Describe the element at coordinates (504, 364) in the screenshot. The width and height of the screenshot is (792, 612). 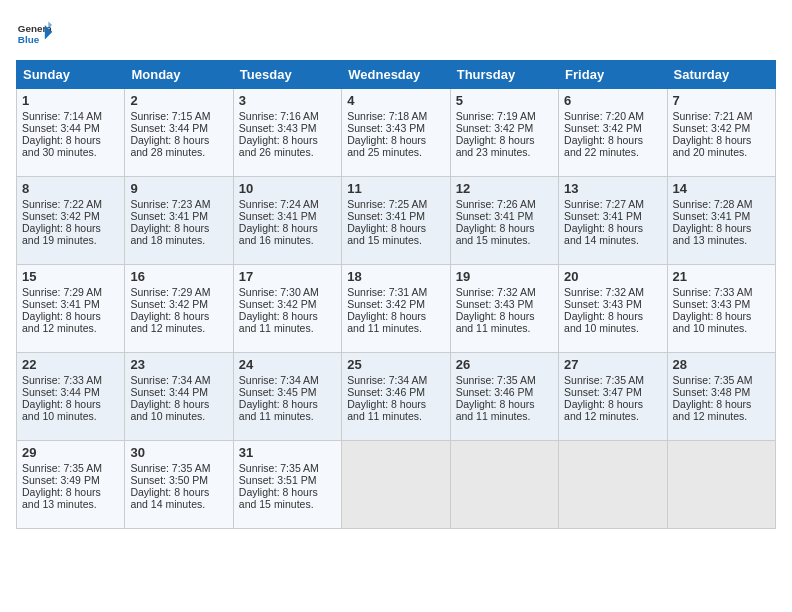
I see `day-number: 26` at that location.